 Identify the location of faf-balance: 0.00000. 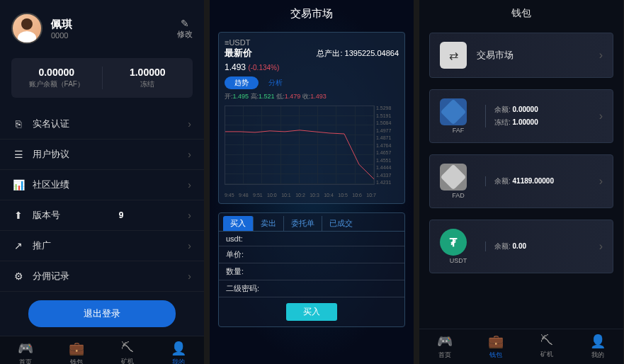
(526, 109).